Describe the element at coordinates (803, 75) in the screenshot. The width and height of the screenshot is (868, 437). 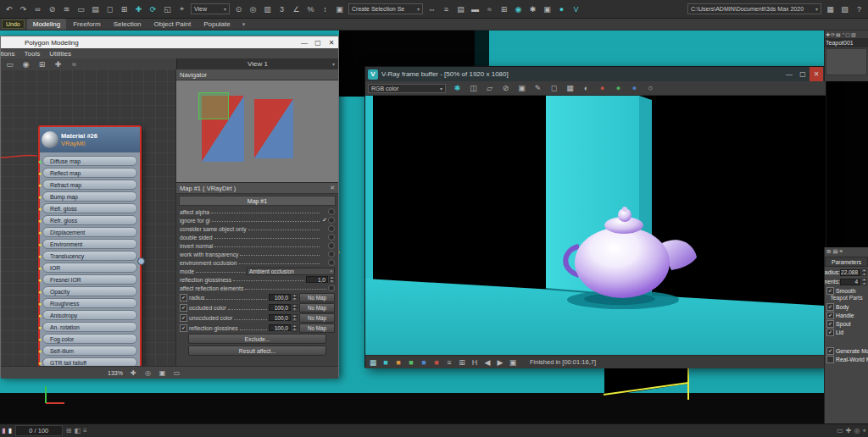
I see `maximize-button: ▢` at that location.